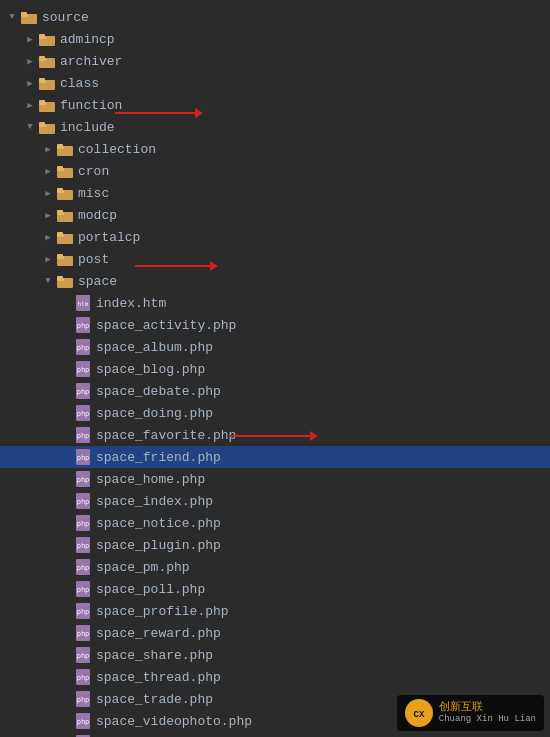 The image size is (550, 737). Describe the element at coordinates (275, 303) in the screenshot. I see `tree-item-index-htm: htm index.htm` at that location.